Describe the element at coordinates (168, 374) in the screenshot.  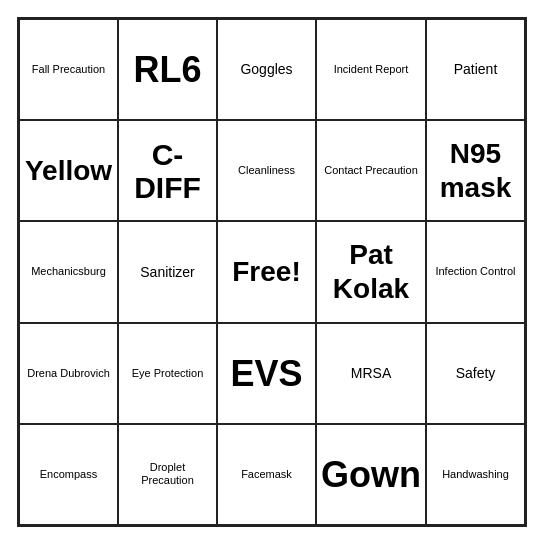
I see `bingo-cell-r3c1: Eye Protection` at that location.